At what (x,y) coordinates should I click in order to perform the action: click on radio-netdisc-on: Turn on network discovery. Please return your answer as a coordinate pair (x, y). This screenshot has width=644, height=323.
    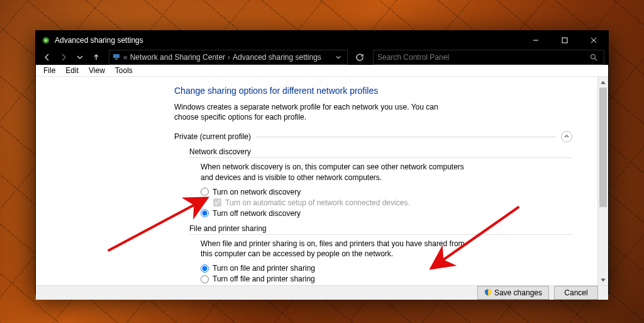
    Looking at the image, I should click on (386, 192).